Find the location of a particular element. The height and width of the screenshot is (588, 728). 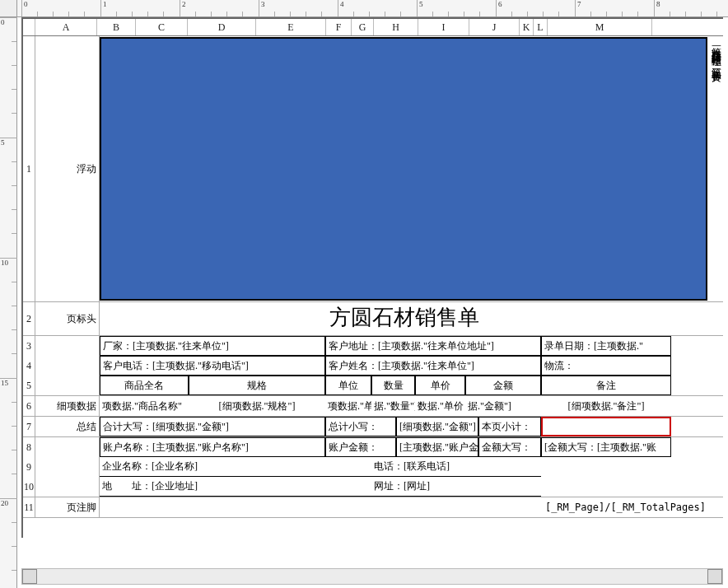

det-qty: 据."数量"] is located at coordinates (394, 406).